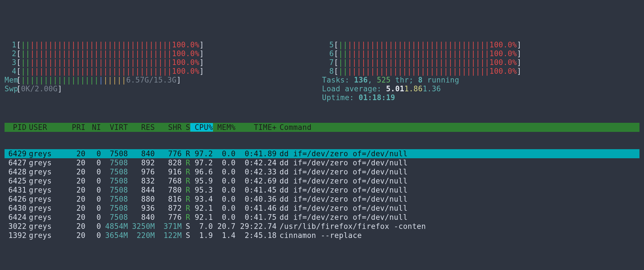 This screenshot has height=270, width=644. What do you see at coordinates (322, 208) in the screenshot?
I see `table-row: 6430greys2007508936872R92.10.00:41.46dd …` at bounding box center [322, 208].